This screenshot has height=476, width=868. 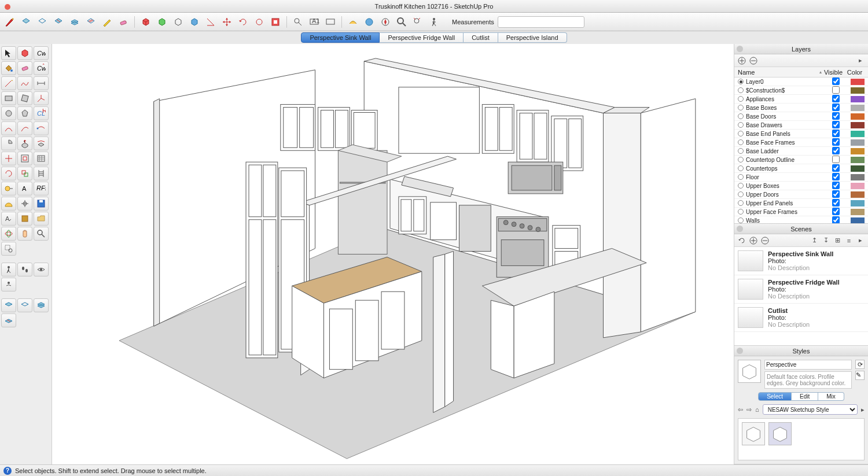 What do you see at coordinates (41, 219) in the screenshot?
I see `folder-icon` at bounding box center [41, 219].